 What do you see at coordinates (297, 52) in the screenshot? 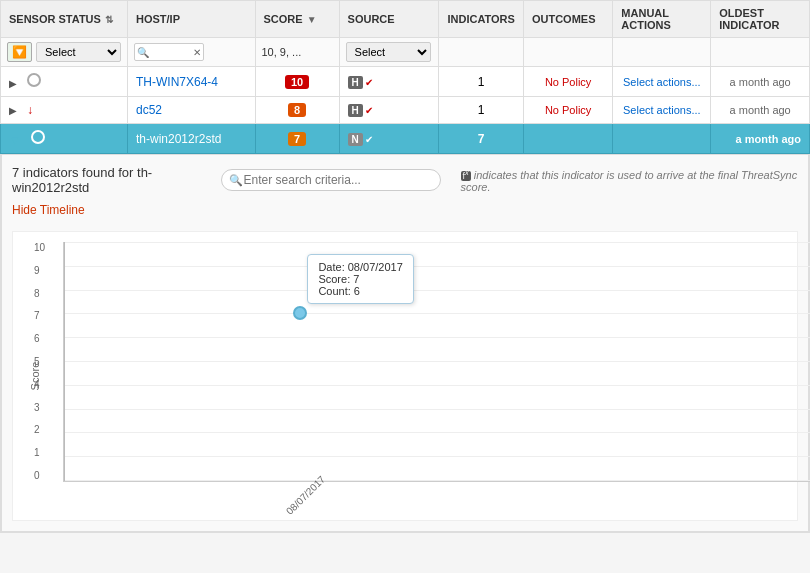
I see `score-filter-cell: 10, 9, ...` at bounding box center [297, 52].